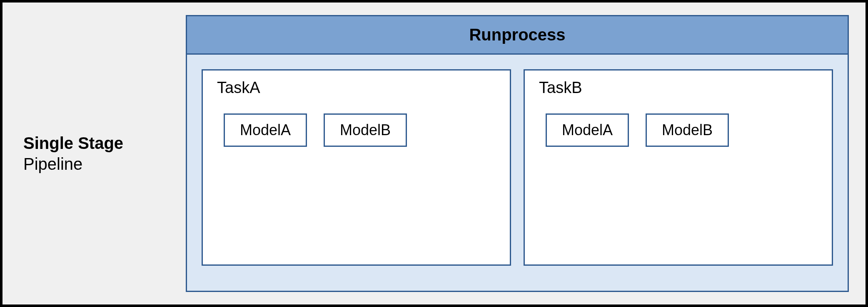  What do you see at coordinates (357, 88) in the screenshot?
I see `task-label: TaskA` at bounding box center [357, 88].